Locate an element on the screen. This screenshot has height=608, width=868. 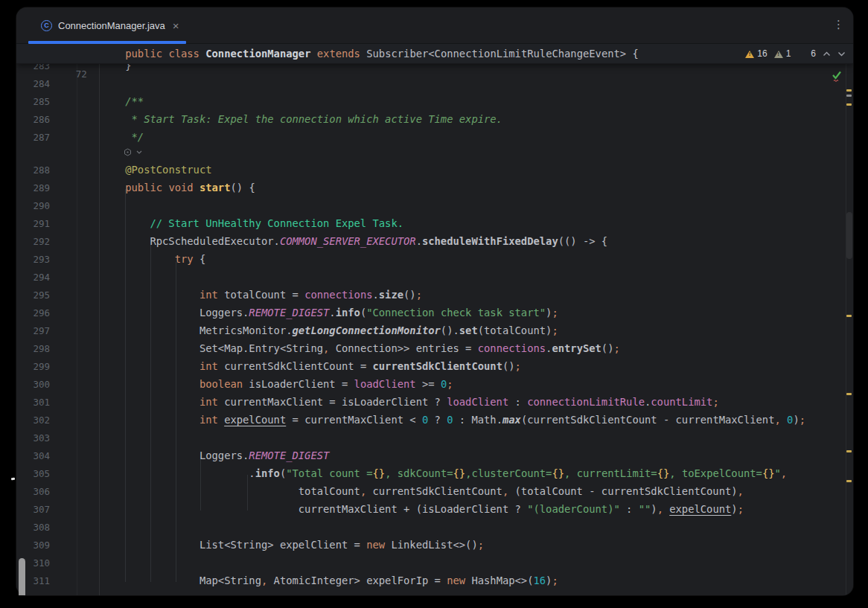
code-line: 285 /** is located at coordinates (435, 101).